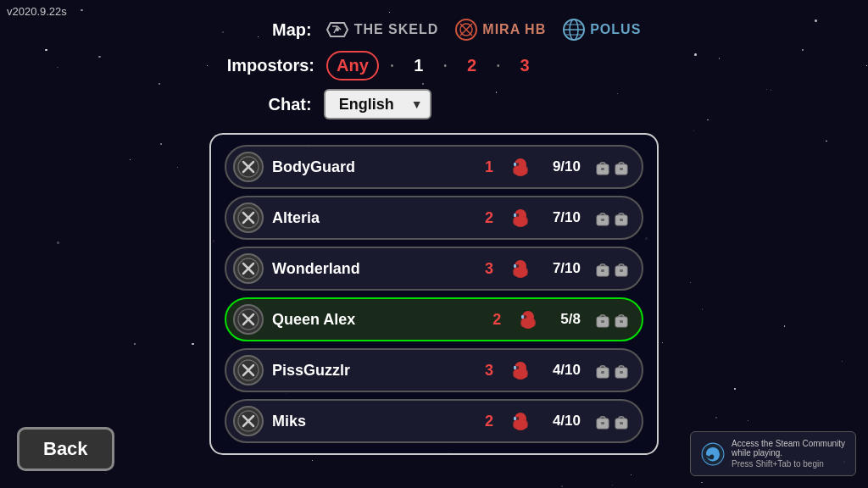  What do you see at coordinates (492, 168) in the screenshot?
I see `lobby-impostors: 1` at bounding box center [492, 168].